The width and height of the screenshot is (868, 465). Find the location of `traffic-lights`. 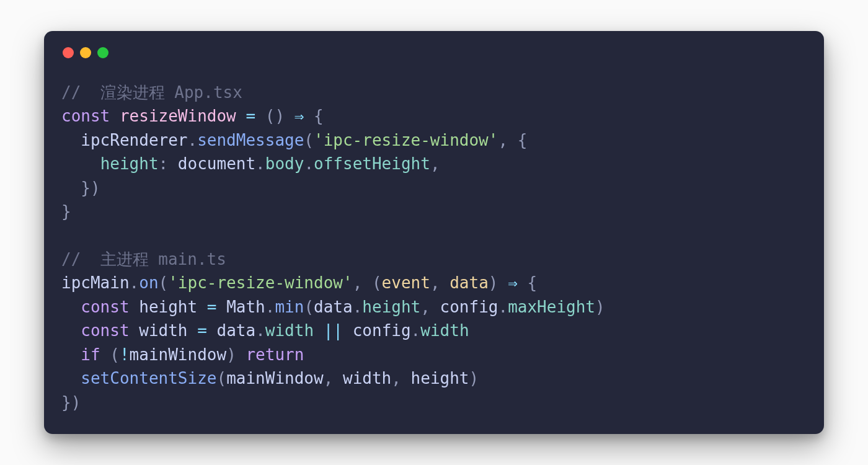

traffic-lights is located at coordinates (435, 53).